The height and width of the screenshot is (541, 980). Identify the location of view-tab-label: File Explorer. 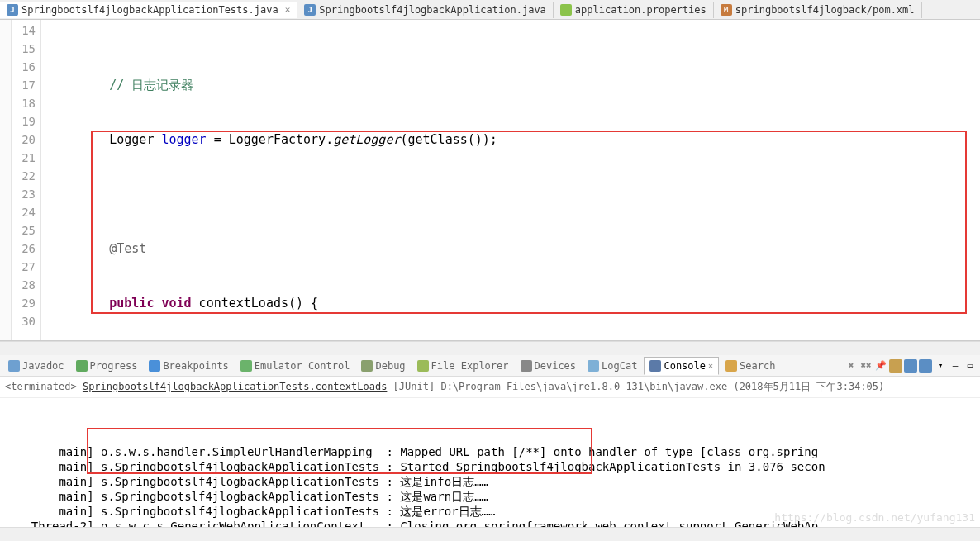
(470, 366).